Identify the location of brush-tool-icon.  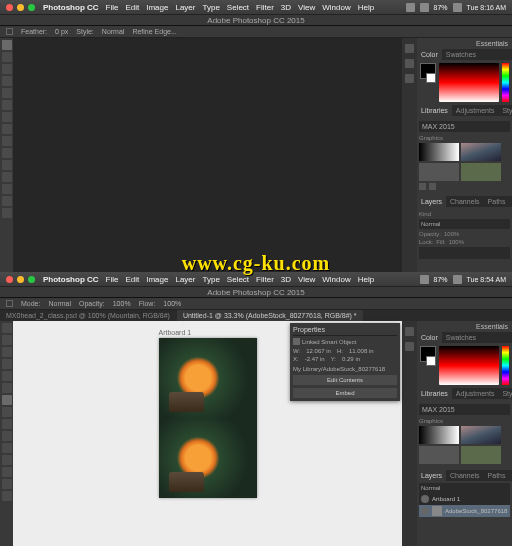
(7, 400).